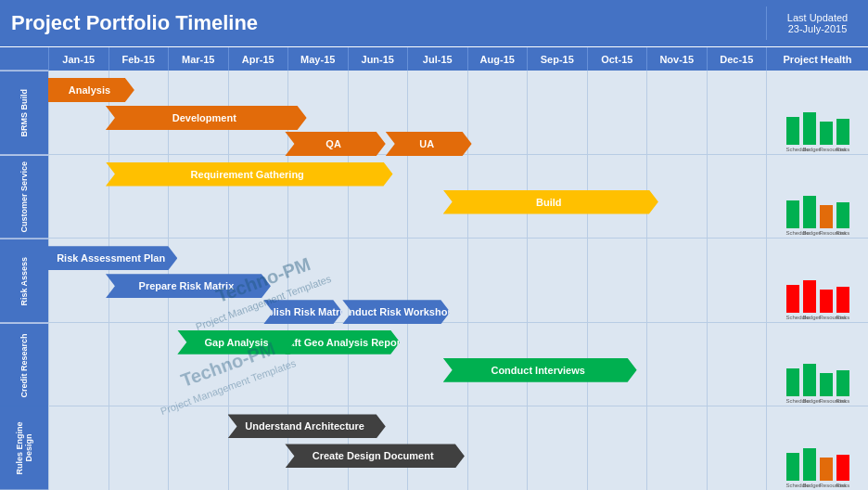  I want to click on project-row-risk: Risk Assessment PlanPrepare Risk MatrixP…, so click(407, 280).